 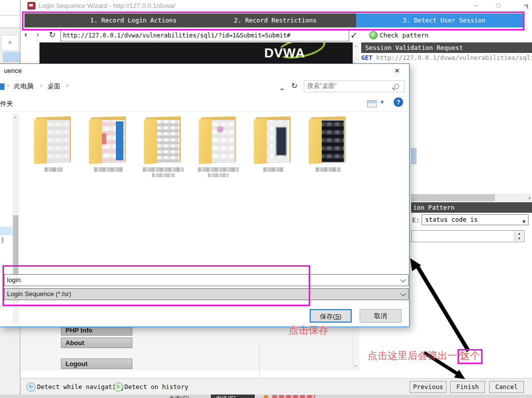 What do you see at coordinates (530, 198) in the screenshot?
I see `pattern-scroll-right-icon: ›` at bounding box center [530, 198].